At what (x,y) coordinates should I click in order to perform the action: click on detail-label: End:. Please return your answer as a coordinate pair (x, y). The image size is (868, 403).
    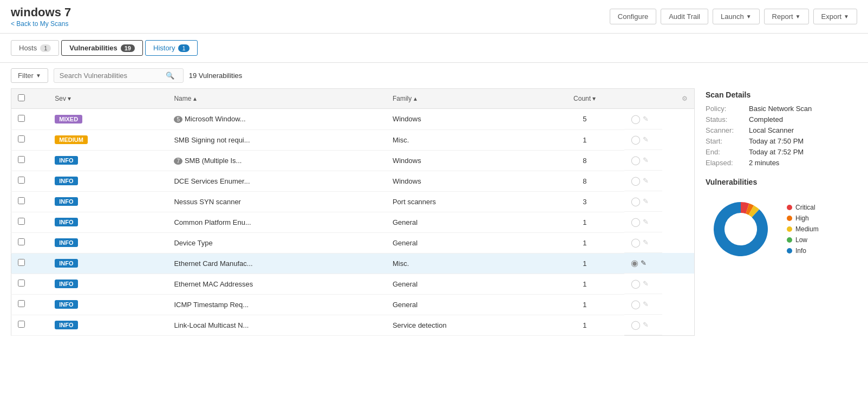
    Looking at the image, I should click on (727, 152).